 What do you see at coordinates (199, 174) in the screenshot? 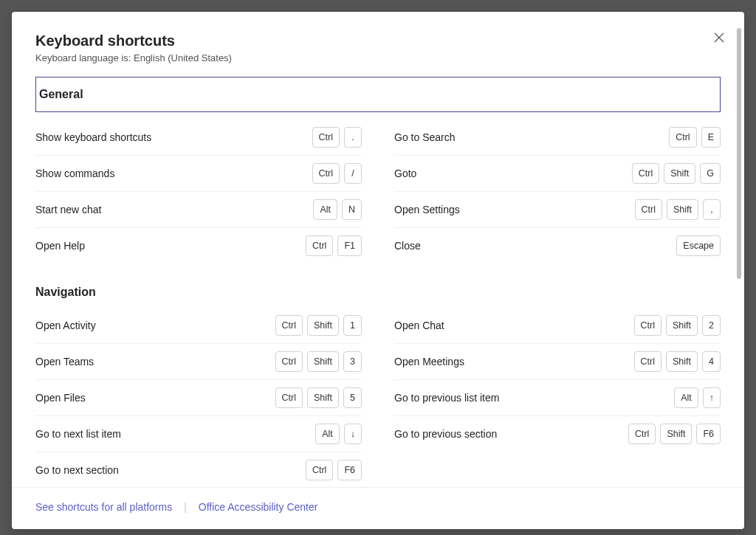
I see `shortcut-row: Show commandsCtrl/` at bounding box center [199, 174].